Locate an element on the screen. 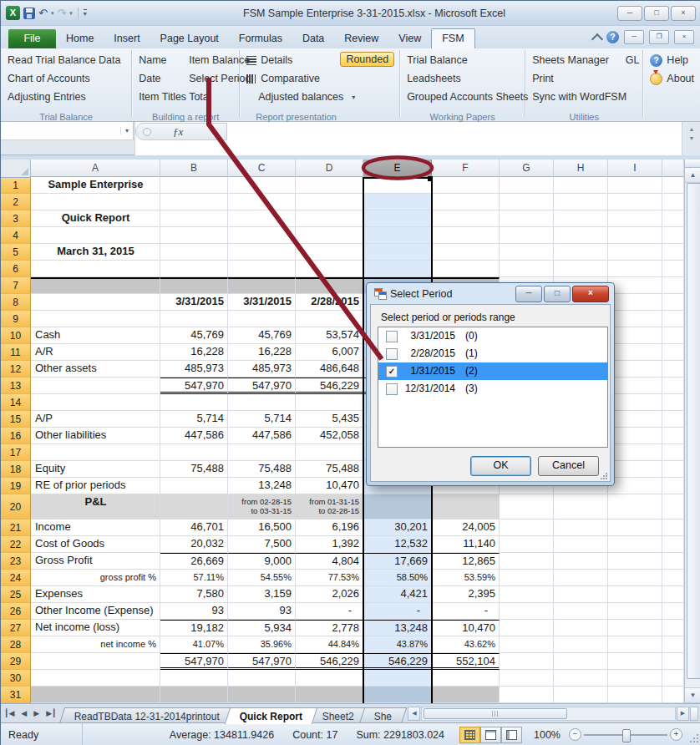 This screenshot has width=700, height=745. first-sheet-icon: ┃◀ is located at coordinates (9, 713).